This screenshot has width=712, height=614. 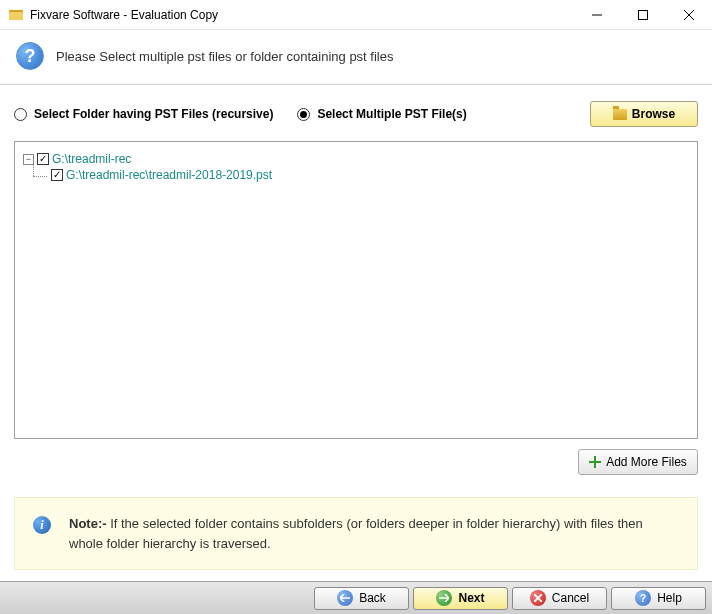 What do you see at coordinates (20, 114) in the screenshot?
I see `radio-icon` at bounding box center [20, 114].